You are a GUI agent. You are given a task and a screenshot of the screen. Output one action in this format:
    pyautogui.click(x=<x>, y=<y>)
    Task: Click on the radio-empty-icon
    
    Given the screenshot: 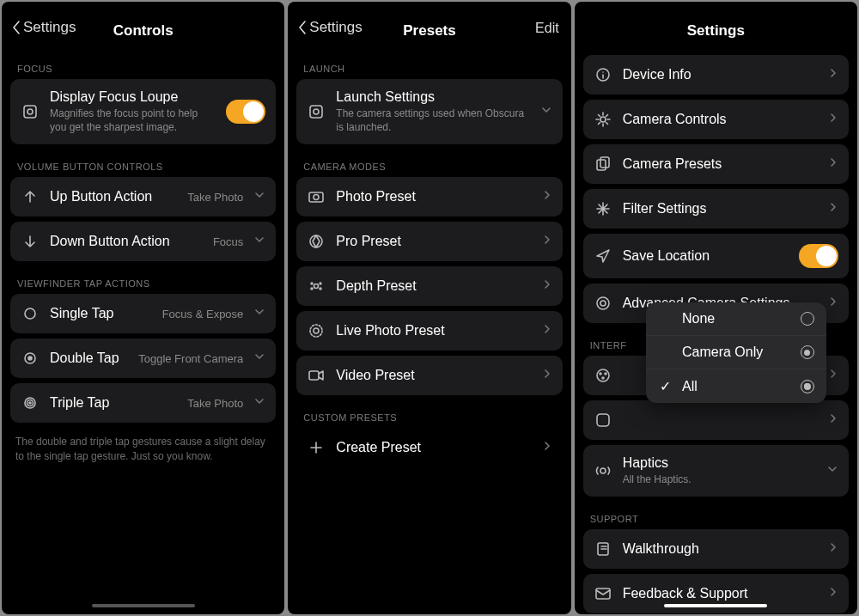 What is the action you would take?
    pyautogui.click(x=807, y=319)
    